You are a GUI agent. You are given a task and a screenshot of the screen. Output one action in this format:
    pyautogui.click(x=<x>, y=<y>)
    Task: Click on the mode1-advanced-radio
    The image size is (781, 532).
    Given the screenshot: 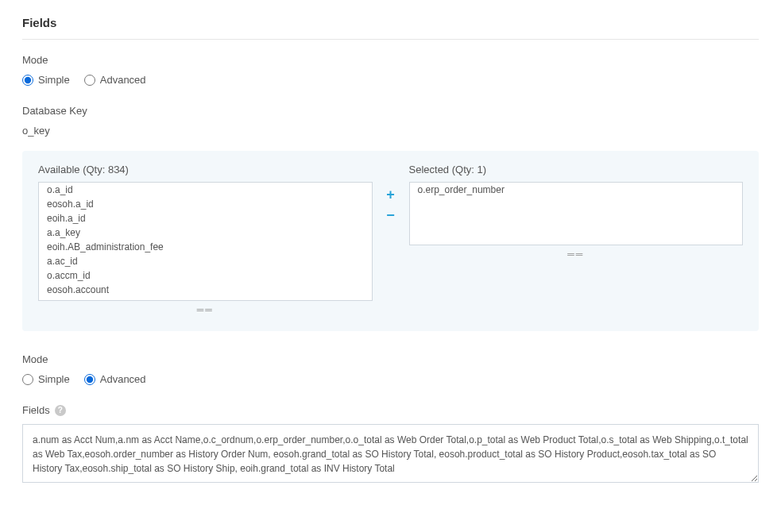 What is the action you would take?
    pyautogui.click(x=90, y=80)
    